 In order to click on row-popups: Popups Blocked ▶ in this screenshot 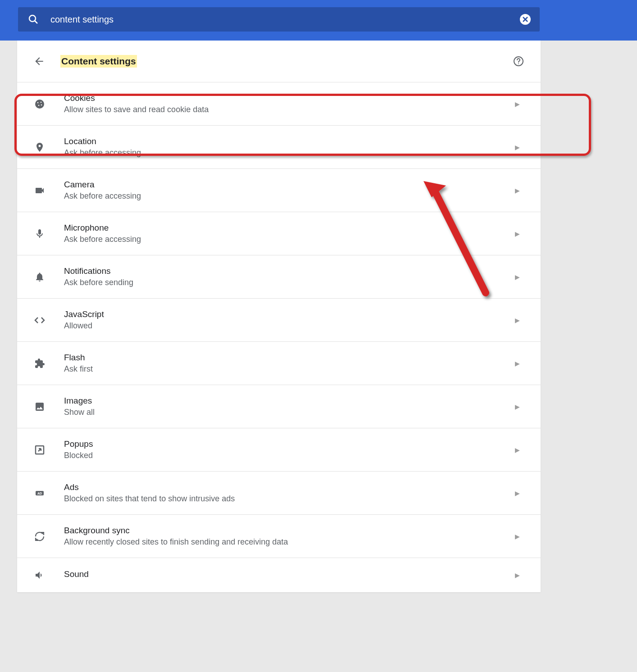, I will do `click(279, 450)`.